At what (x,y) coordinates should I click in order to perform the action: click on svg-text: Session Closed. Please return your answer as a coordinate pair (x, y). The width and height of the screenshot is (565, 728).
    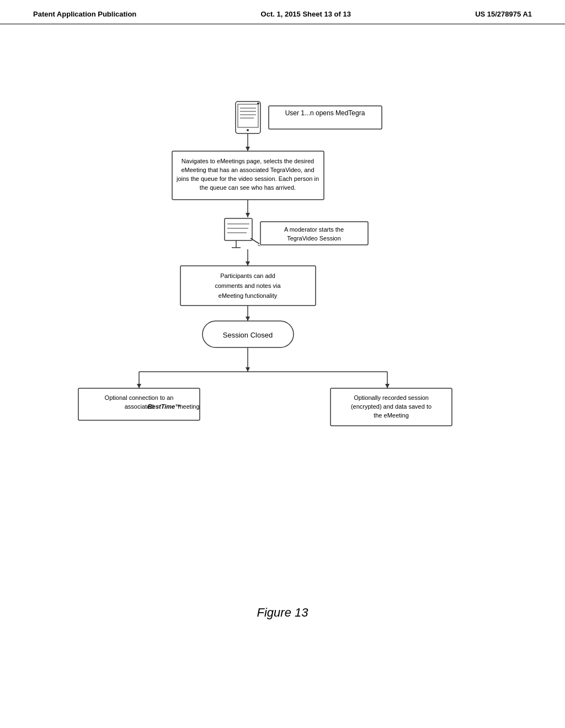
    Looking at the image, I should click on (248, 335).